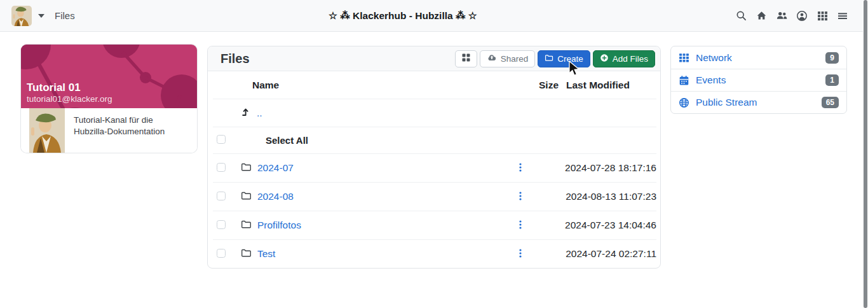 The height and width of the screenshot is (308, 868). Describe the element at coordinates (22, 16) in the screenshot. I see `channel-avatar` at that location.